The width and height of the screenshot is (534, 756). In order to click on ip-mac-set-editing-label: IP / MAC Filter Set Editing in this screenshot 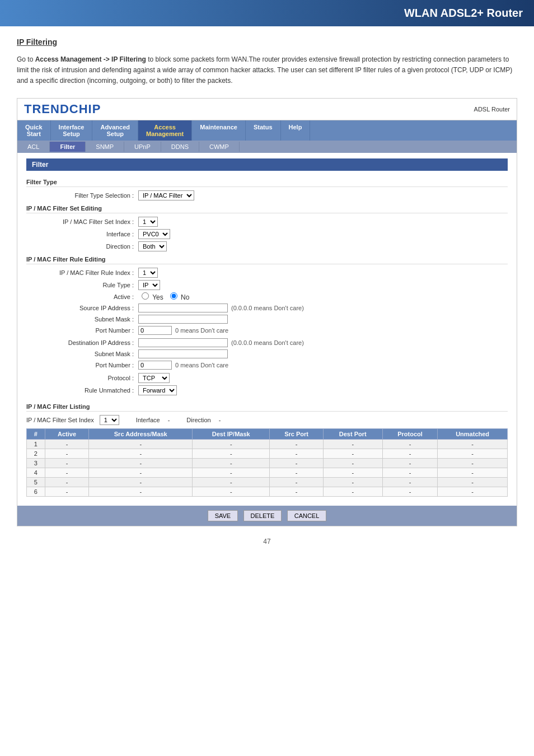, I will do `click(267, 208)`.